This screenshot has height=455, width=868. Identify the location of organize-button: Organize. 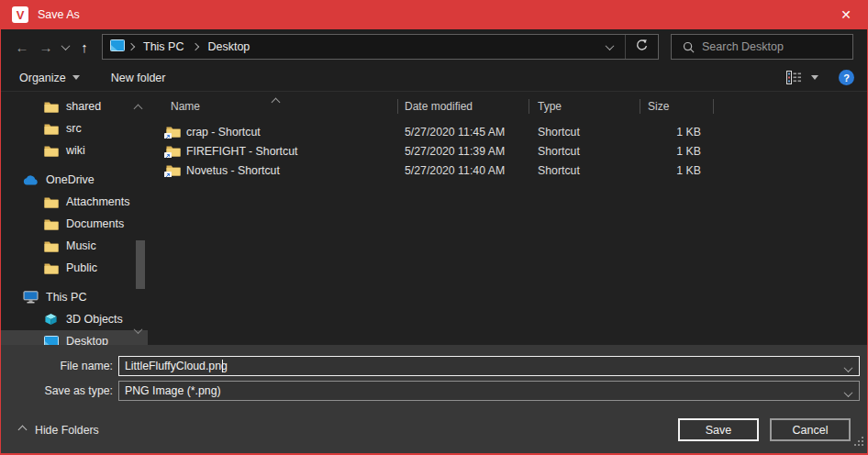
(50, 78).